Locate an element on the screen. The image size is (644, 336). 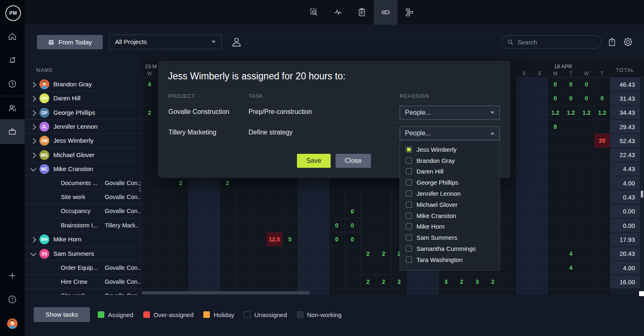
task-row: Order Equip...Govalle Con.. is located at coordinates (83, 268).